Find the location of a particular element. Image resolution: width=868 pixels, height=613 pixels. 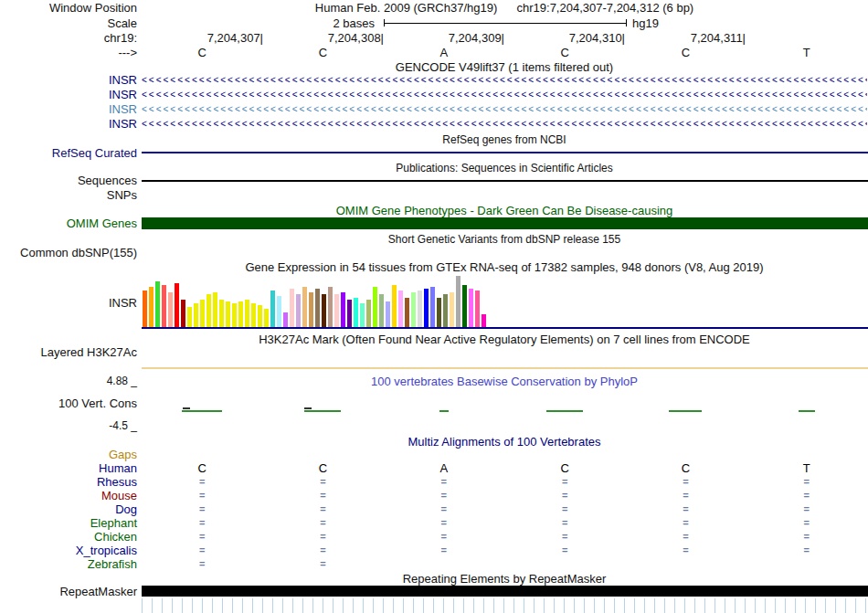

gene-label-insr-1: INSR is located at coordinates (69, 80).